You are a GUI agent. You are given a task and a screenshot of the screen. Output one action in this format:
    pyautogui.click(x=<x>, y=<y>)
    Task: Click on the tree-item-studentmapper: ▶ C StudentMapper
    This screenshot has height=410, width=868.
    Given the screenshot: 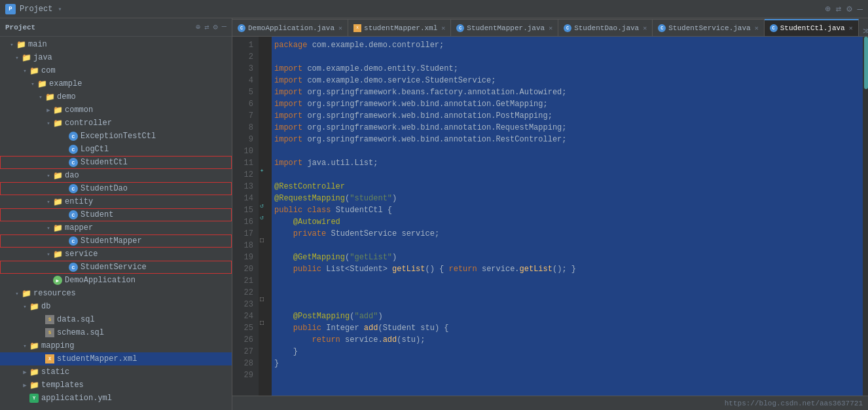 What is the action you would take?
    pyautogui.click(x=116, y=241)
    